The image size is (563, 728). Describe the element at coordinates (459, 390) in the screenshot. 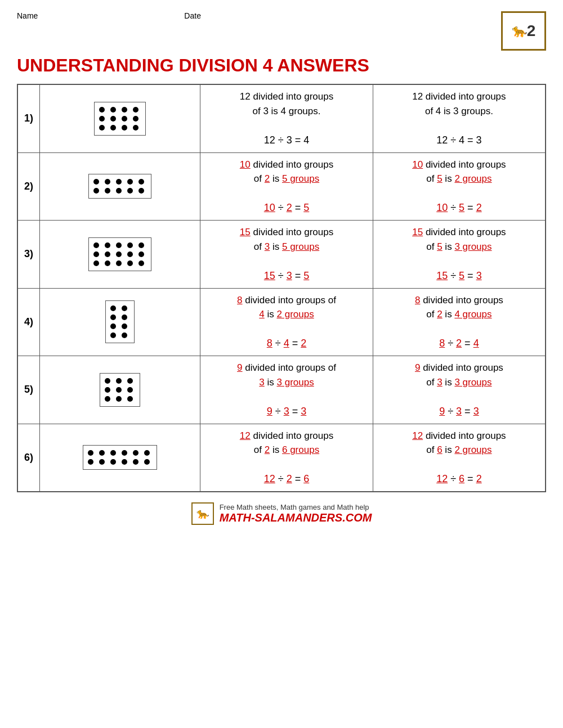

I see `text-cell-right: 9 divided into groupsof 3 is 3 groups9 ÷…` at that location.